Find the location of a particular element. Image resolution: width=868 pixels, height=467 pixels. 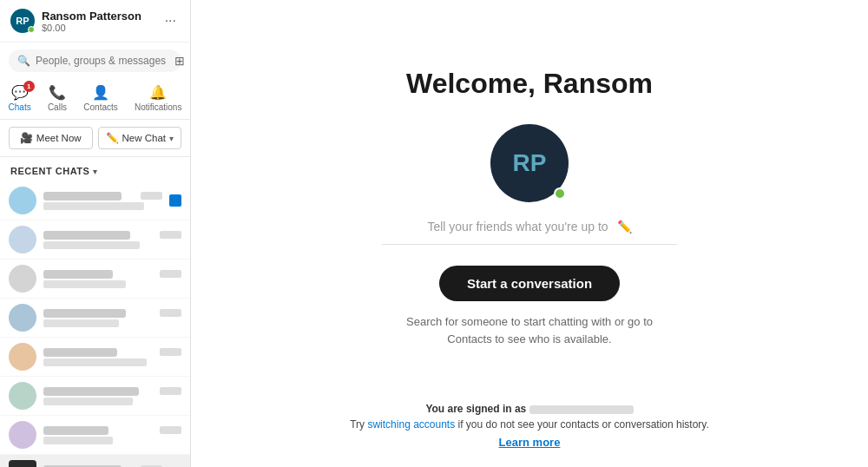

profile-online-dot is located at coordinates (560, 194).